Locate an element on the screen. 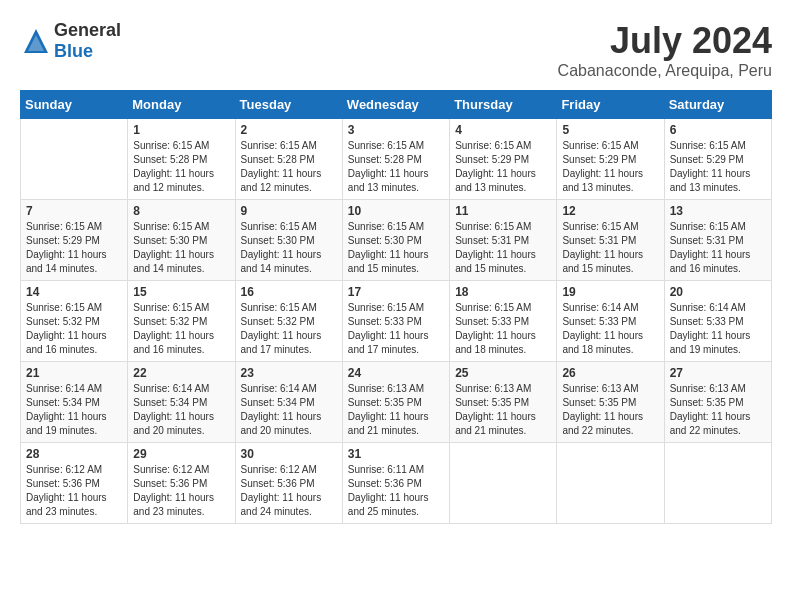 This screenshot has height=612, width=792. calendar-week-row: 14Sunrise: 6:15 AM Sunset: 5:32 PM Dayli… is located at coordinates (396, 322).